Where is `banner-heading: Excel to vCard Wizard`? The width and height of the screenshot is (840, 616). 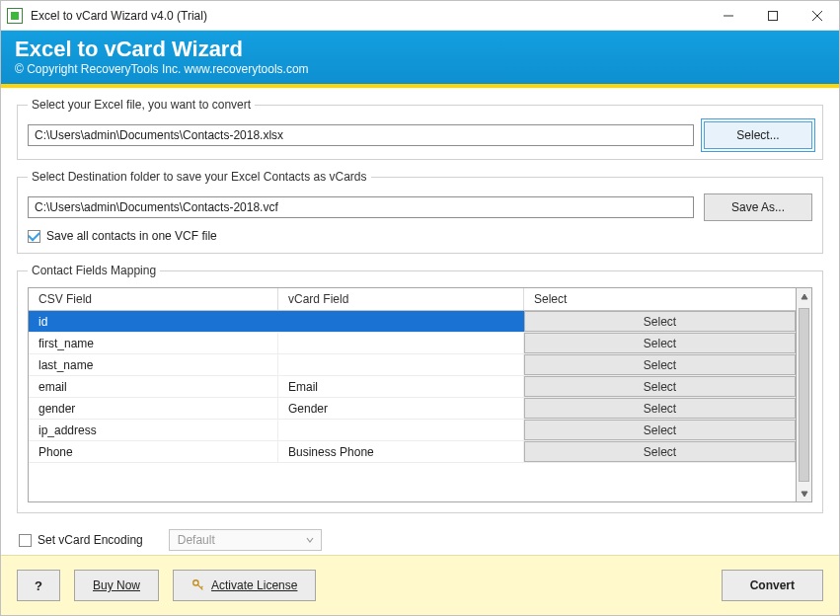 banner-heading: Excel to vCard Wizard is located at coordinates (420, 49).